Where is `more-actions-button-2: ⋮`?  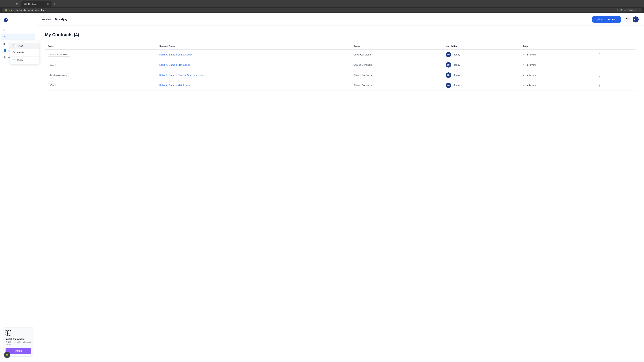 more-actions-button-2: ⋮ is located at coordinates (600, 75).